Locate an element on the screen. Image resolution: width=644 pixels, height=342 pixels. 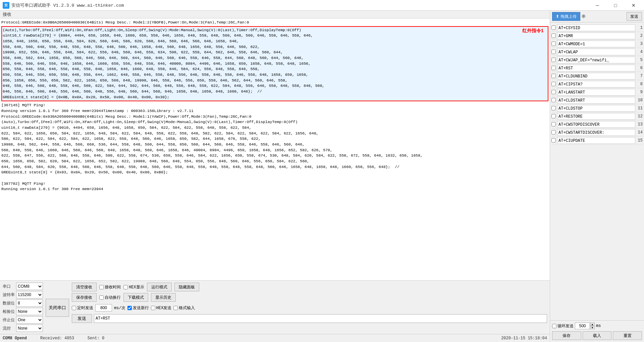
cmd-text: AT+CSYSID is located at coordinates (596, 28).